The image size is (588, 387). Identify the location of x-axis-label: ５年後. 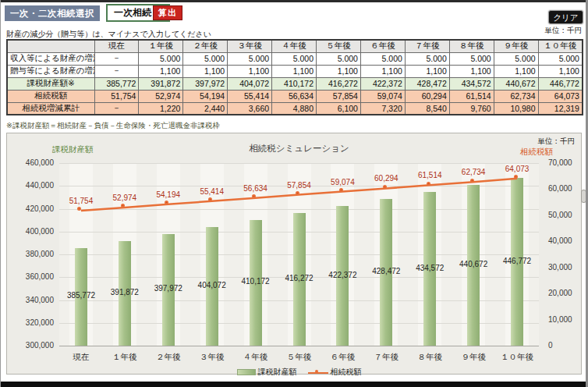
(299, 357).